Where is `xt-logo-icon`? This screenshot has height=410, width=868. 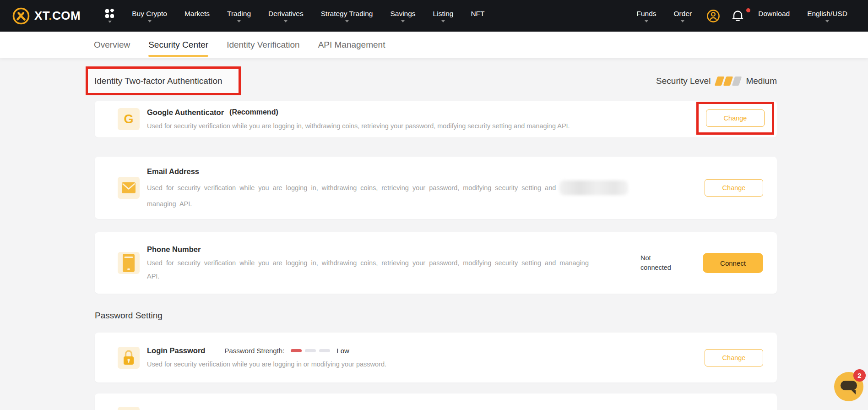 xt-logo-icon is located at coordinates (21, 16).